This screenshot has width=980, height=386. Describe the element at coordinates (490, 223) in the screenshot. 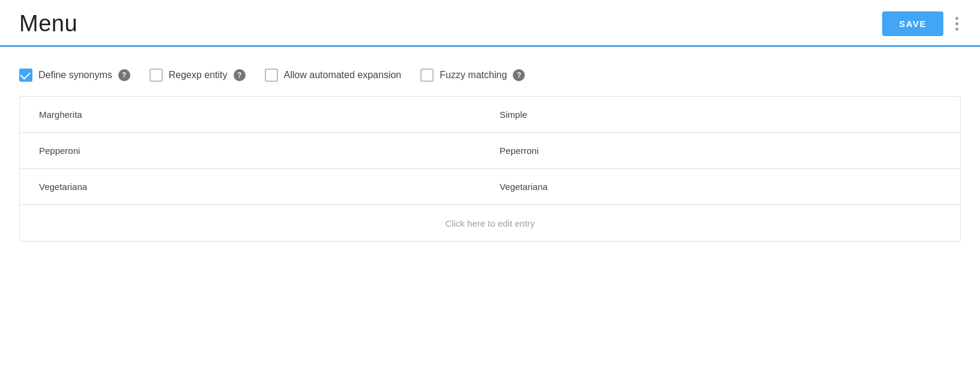

I see `edit-entry-row: Click here to edit entry` at that location.